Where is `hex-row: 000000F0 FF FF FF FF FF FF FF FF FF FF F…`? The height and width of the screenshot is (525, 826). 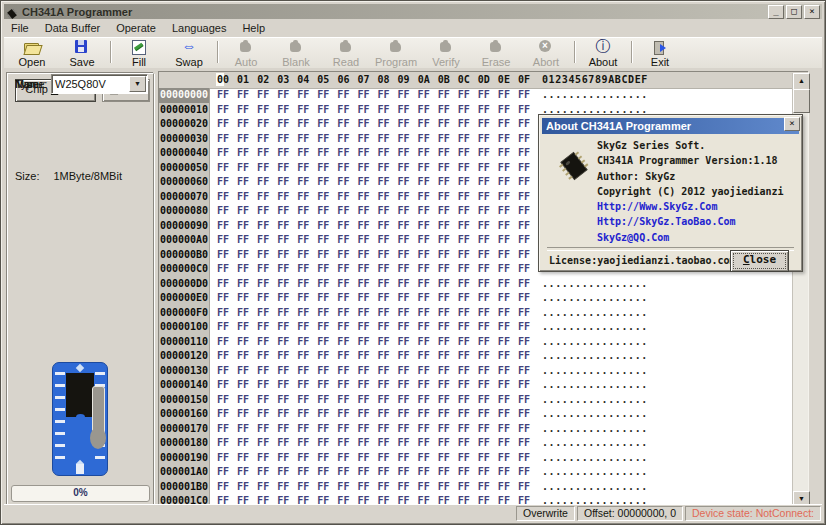
hex-row: 000000F0 FF FF FF FF FF FF FF FF FF FF F… is located at coordinates (476, 314).